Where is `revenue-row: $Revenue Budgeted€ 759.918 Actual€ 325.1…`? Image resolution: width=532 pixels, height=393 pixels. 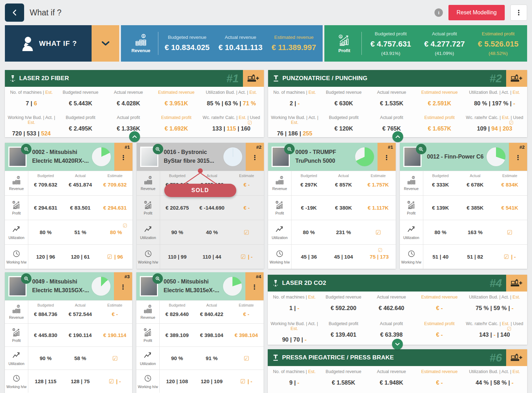 revenue-row: $Revenue Budgeted€ 759.918 Actual€ 325.1… is located at coordinates (201, 183).